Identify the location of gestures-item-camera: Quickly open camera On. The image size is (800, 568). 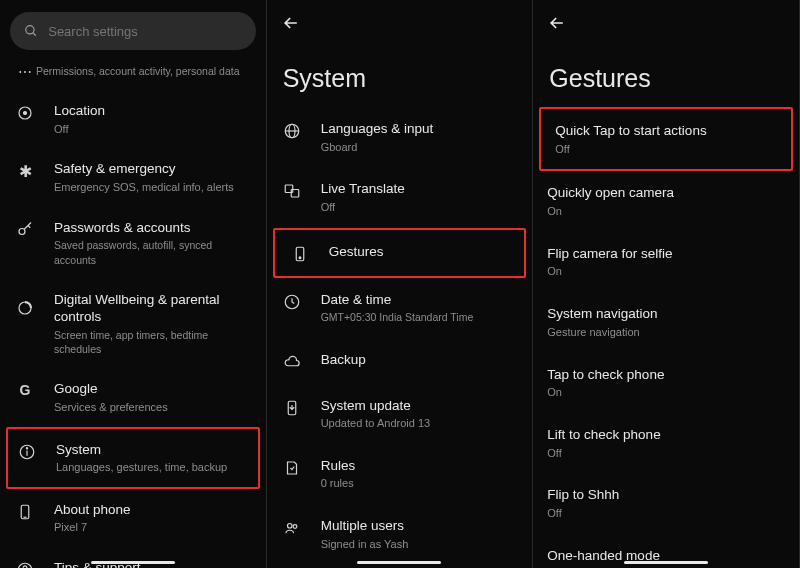
(666, 201).